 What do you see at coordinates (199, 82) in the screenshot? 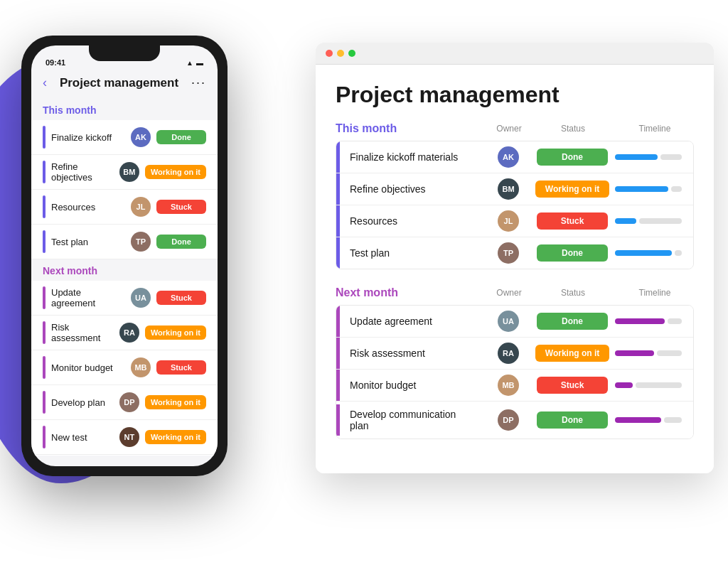
I see `phone-menu-button: ···` at bounding box center [199, 82].